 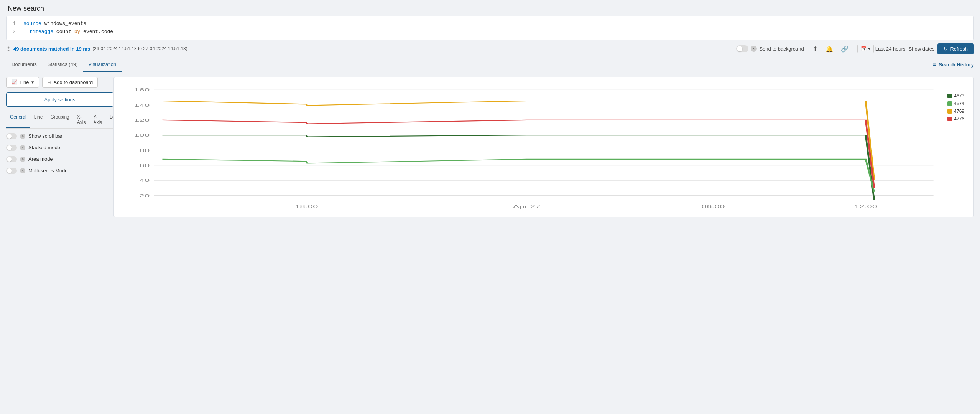 What do you see at coordinates (490, 65) in the screenshot?
I see `tabs-row: Documents Statistics (49) Visualization …` at bounding box center [490, 65].